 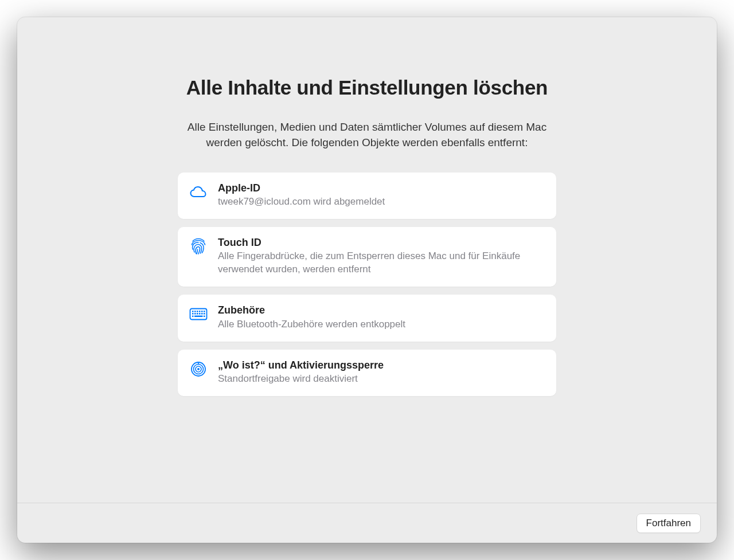 What do you see at coordinates (367, 373) in the screenshot?
I see `list-item-find-my: „Wo ist?“ und Aktivierungssperre Standor…` at bounding box center [367, 373].